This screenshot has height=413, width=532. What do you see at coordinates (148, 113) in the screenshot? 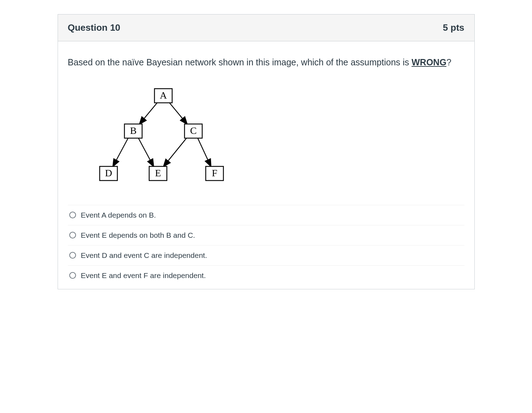
I see `edge-A-B` at bounding box center [148, 113].